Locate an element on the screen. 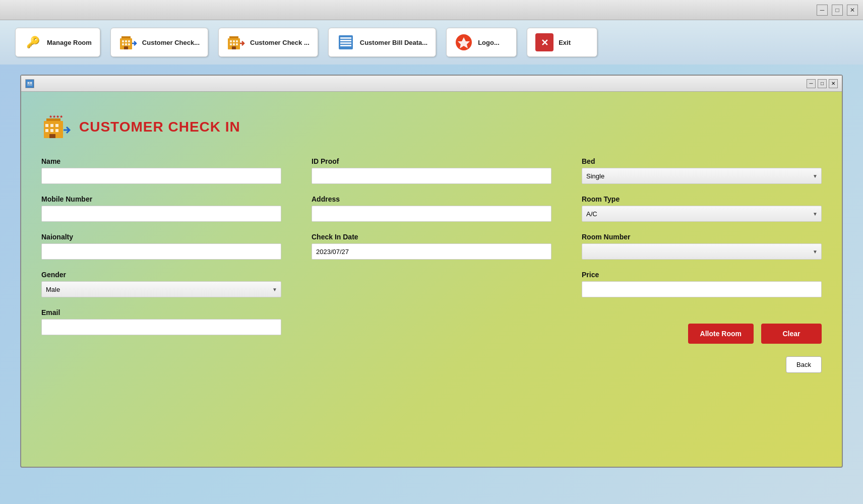 This screenshot has height=504, width=863. back-button: Back is located at coordinates (804, 365).